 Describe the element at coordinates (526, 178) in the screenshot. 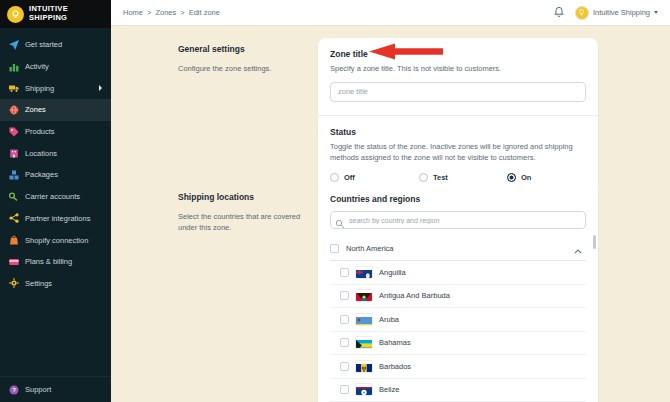

I see `status-option-label: On` at that location.